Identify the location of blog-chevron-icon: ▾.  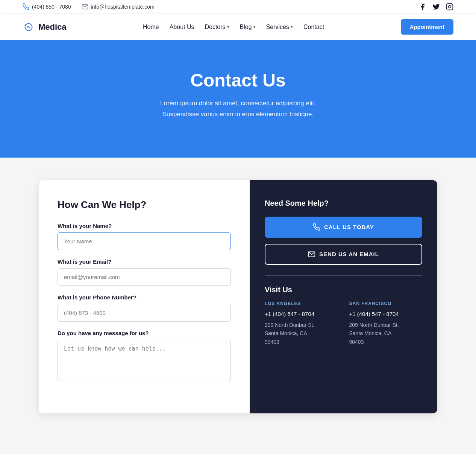
(255, 27).